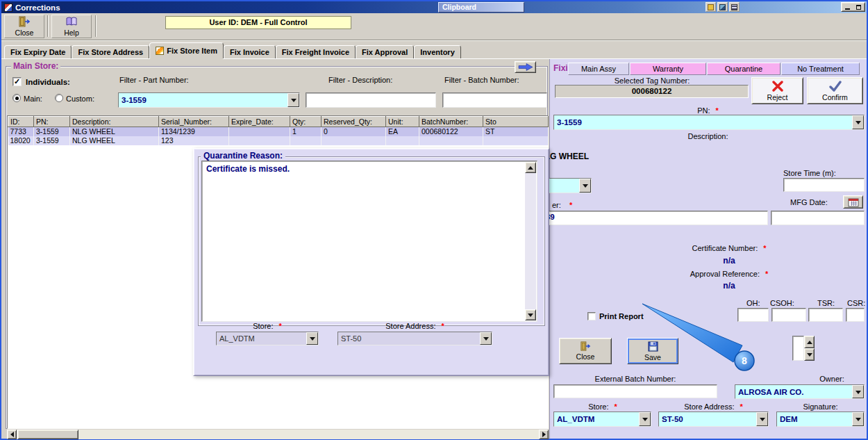  I want to click on dialog-store-address-value: ST-50, so click(409, 339).